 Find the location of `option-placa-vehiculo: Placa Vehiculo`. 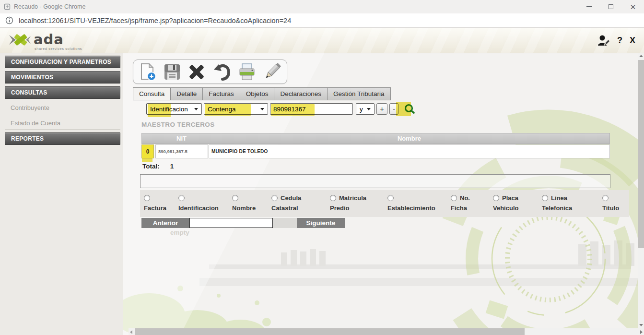

option-placa-vehiculo: Placa Vehiculo is located at coordinates (517, 205).